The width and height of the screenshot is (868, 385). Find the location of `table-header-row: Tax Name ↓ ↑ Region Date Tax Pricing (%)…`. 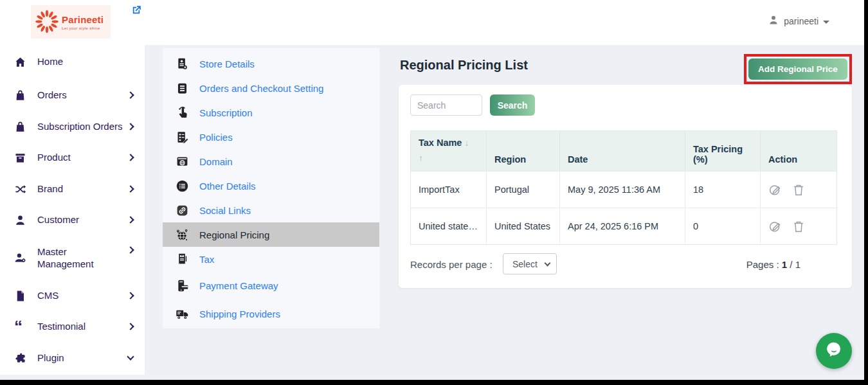

table-header-row: Tax Name ↓ ↑ Region Date Tax Pricing (%)… is located at coordinates (624, 151).